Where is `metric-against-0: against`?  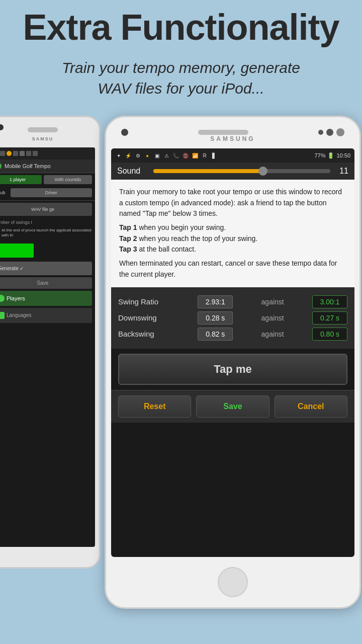 metric-against-0: against is located at coordinates (273, 302).